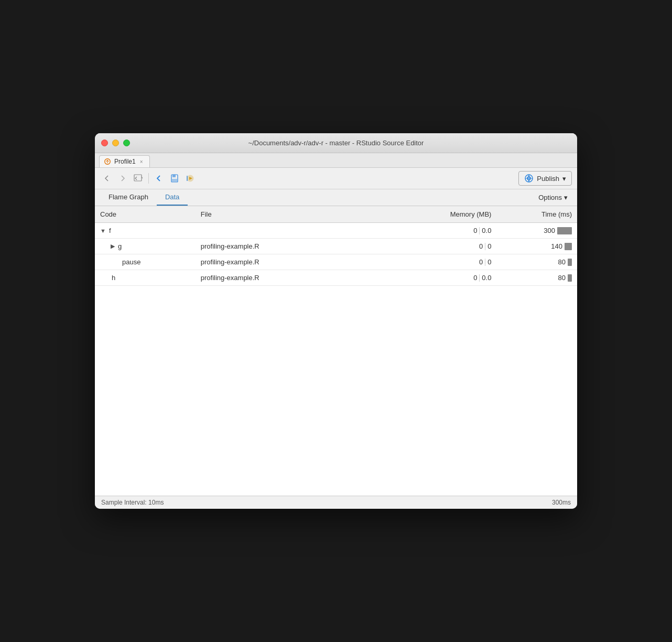  I want to click on run-icon, so click(190, 178).